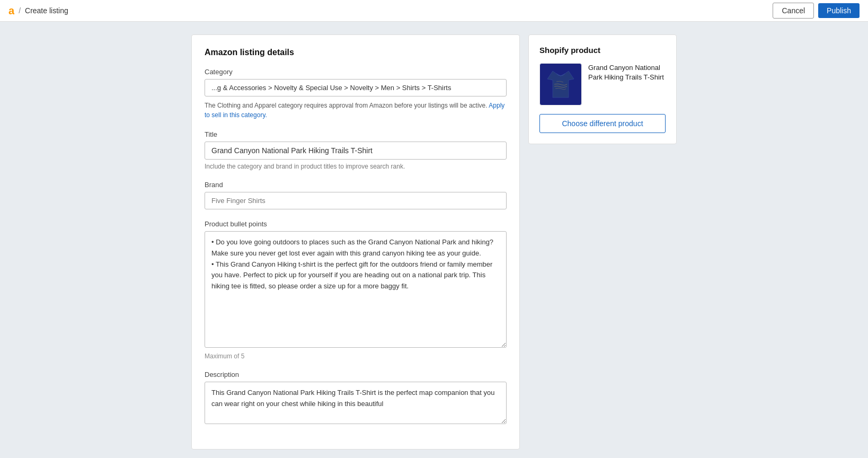  I want to click on sidebar-title: Shopify product, so click(603, 50).